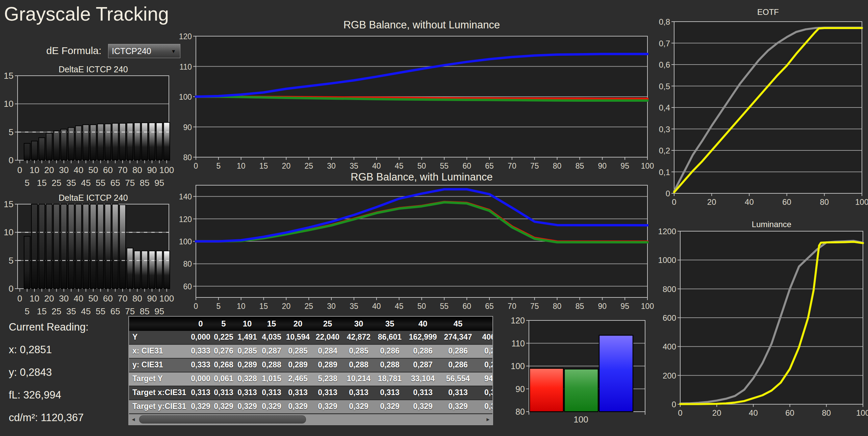 This screenshot has width=868, height=436. What do you see at coordinates (71, 311) in the screenshot?
I see `axis-tick-label: 35` at bounding box center [71, 311].